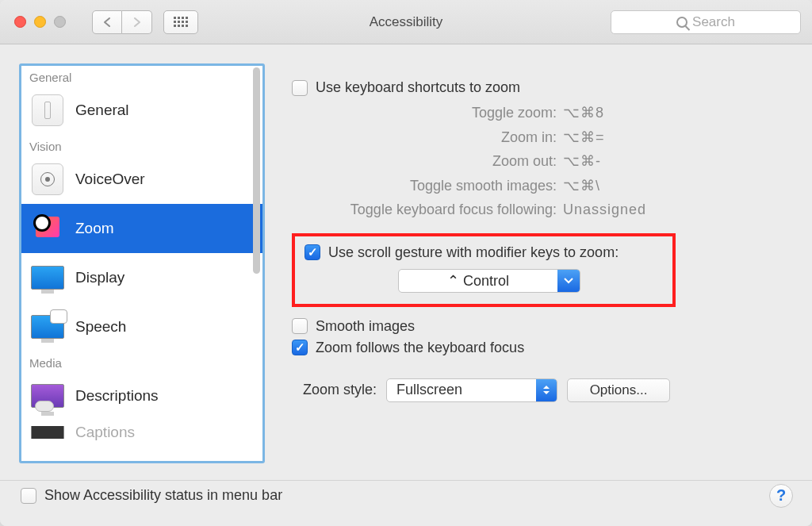 The height and width of the screenshot is (526, 812). I want to click on scrollbar-thumb, so click(257, 171).